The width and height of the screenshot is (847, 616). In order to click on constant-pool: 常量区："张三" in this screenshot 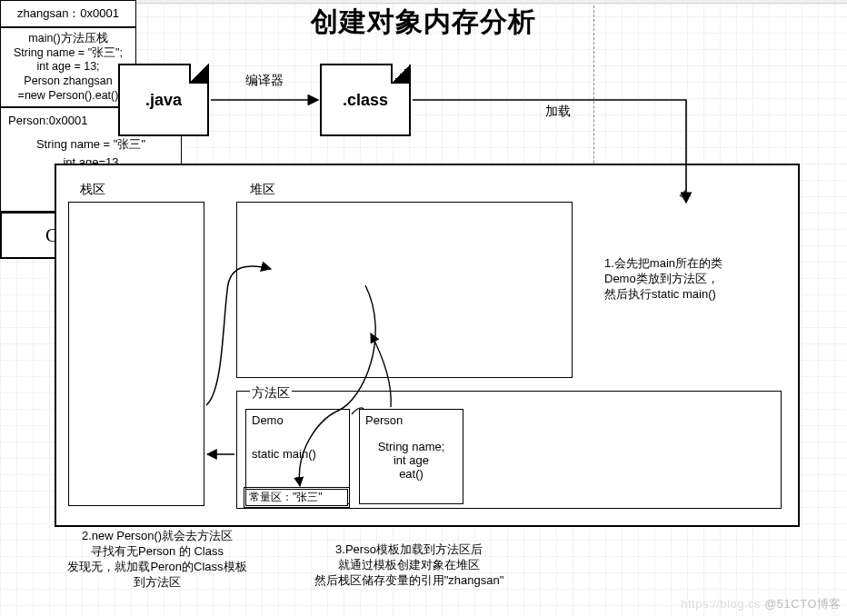, I will do `click(296, 498)`.